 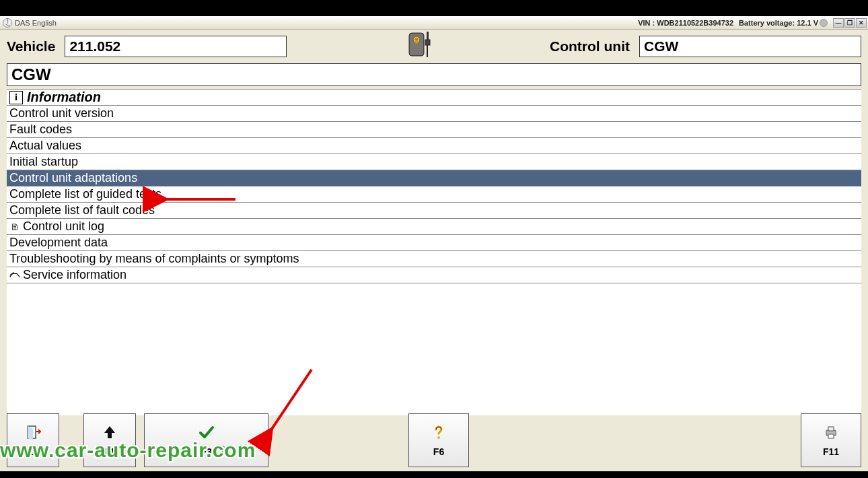 I want to click on doc-icon: 🗎, so click(x=15, y=227).